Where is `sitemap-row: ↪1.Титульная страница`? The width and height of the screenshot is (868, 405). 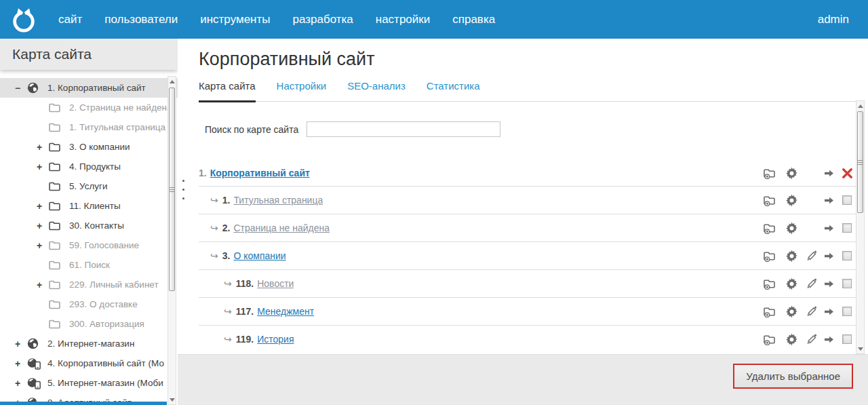 sitemap-row: ↪1.Титульная страница is located at coordinates (528, 199).